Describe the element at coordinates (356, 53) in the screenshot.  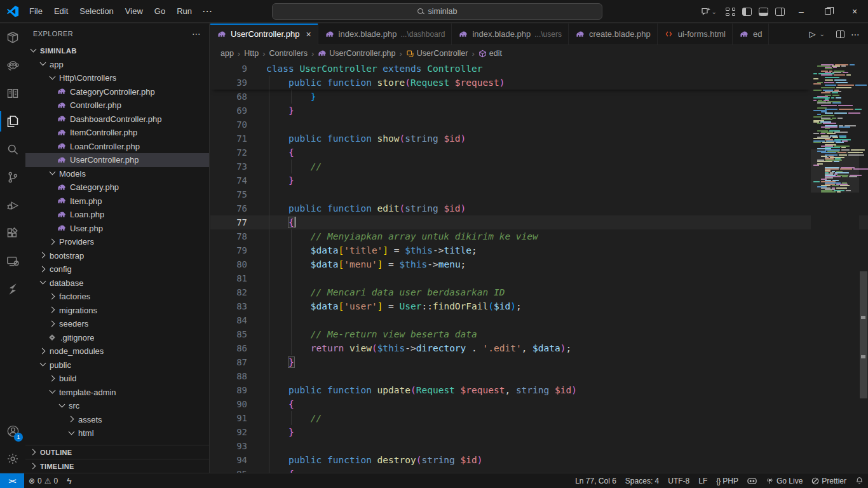
I see `breadcrumb-item-usercontroller-php: UserController.php` at that location.